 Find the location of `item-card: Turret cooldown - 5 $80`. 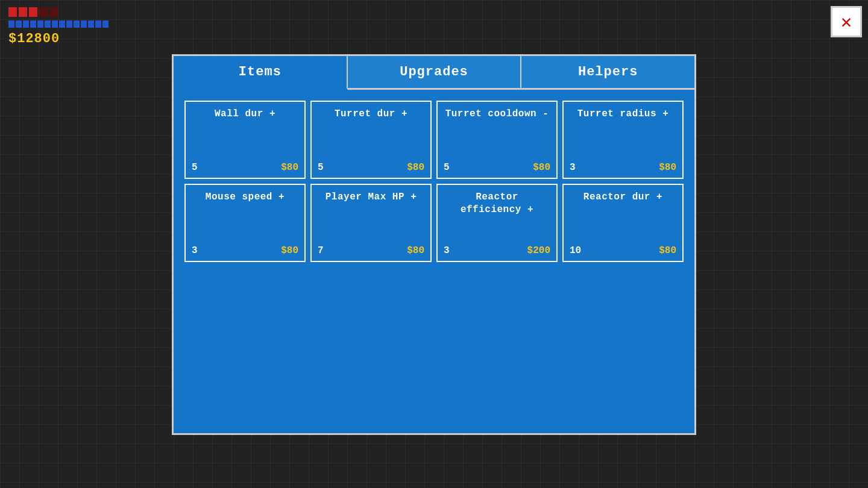

item-card: Turret cooldown - 5 $80 is located at coordinates (497, 140).